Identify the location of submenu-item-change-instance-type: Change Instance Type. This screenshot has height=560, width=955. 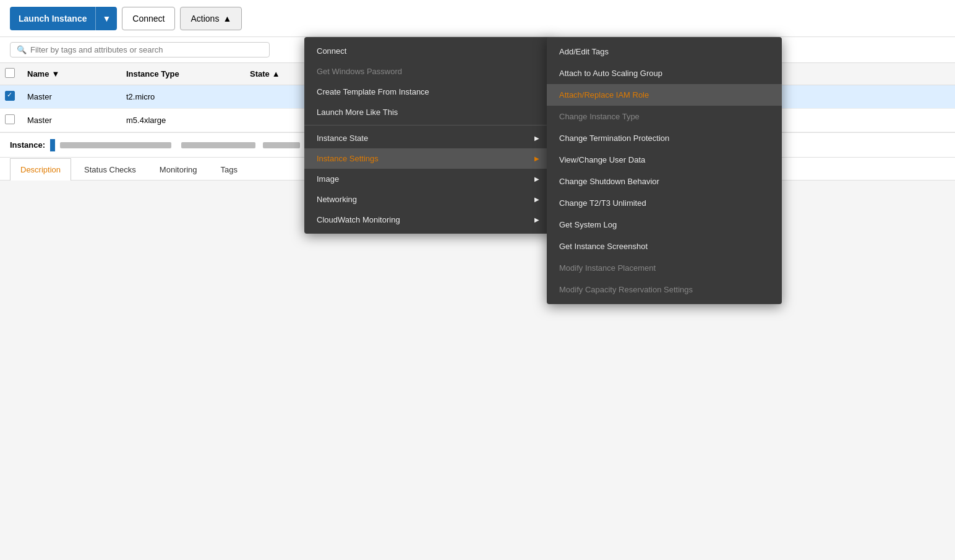
(664, 116).